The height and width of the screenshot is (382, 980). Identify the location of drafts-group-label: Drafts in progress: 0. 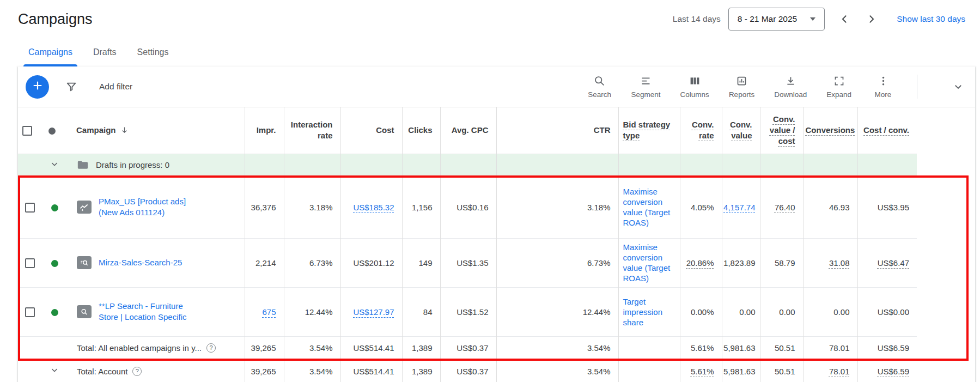
(133, 165).